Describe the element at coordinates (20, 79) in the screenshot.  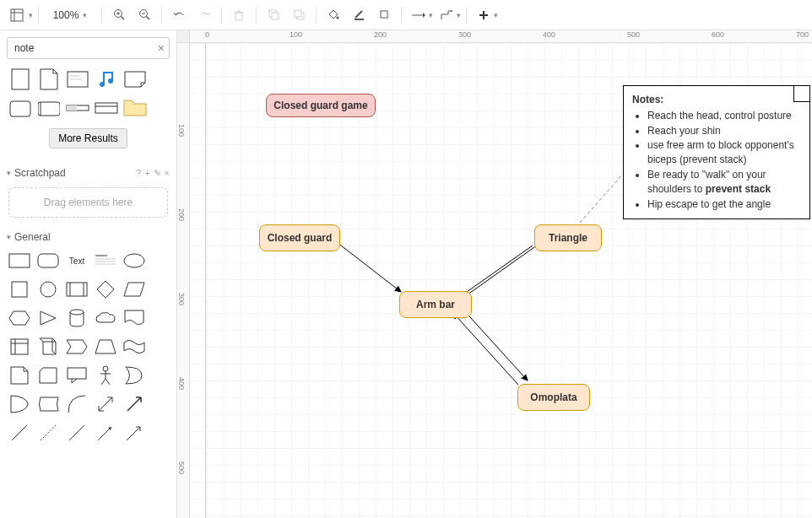
I see `shape-page` at that location.